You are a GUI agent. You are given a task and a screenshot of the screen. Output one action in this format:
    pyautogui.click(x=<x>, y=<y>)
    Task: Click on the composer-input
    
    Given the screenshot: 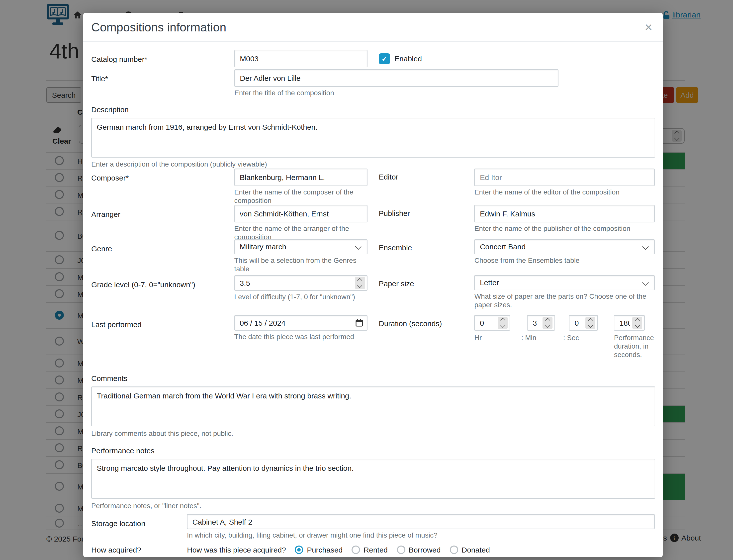 What is the action you would take?
    pyautogui.click(x=301, y=177)
    